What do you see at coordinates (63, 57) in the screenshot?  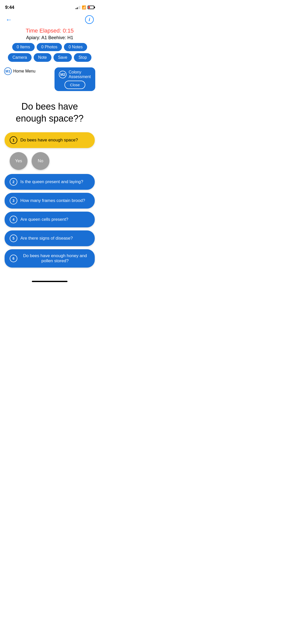 I see `save-button: Save` at bounding box center [63, 57].